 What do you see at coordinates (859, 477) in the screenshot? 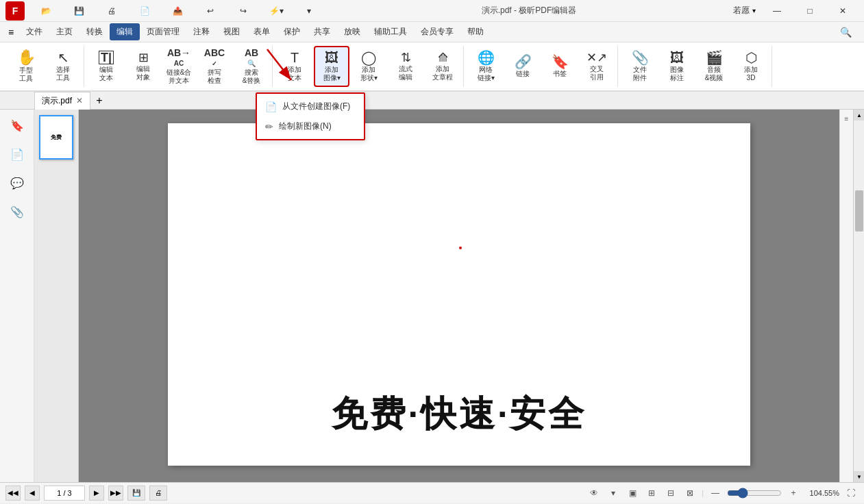
I see `scroll-down-button: ▼` at bounding box center [859, 477].